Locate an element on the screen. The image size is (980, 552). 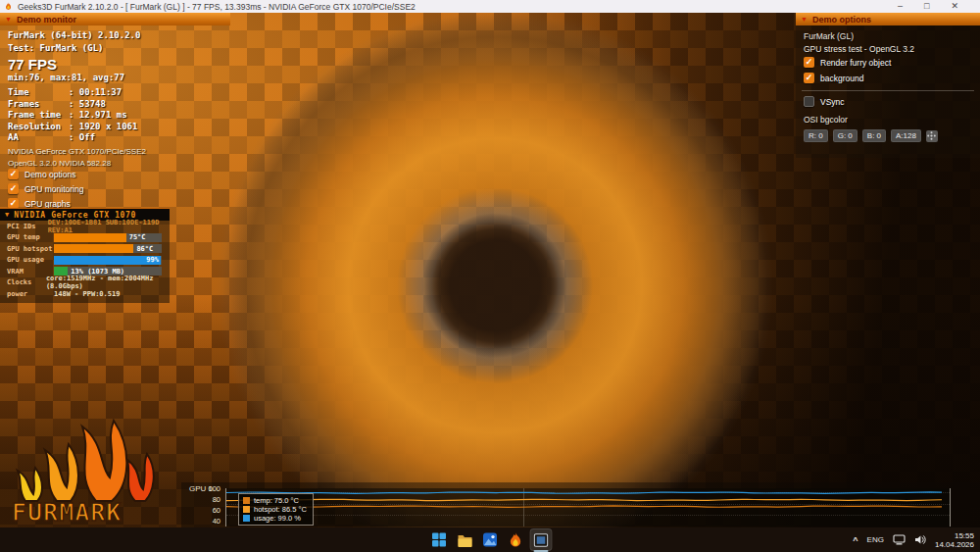
gpu-detail-panel: ▼ NVIDIA GeForce GTX 1070 PCI IDs DEV:10… is located at coordinates (84, 255).